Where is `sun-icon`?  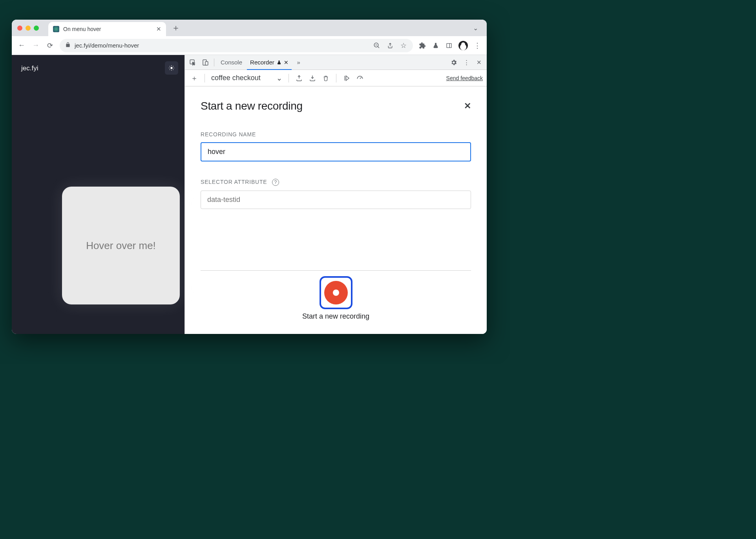 sun-icon is located at coordinates (172, 68).